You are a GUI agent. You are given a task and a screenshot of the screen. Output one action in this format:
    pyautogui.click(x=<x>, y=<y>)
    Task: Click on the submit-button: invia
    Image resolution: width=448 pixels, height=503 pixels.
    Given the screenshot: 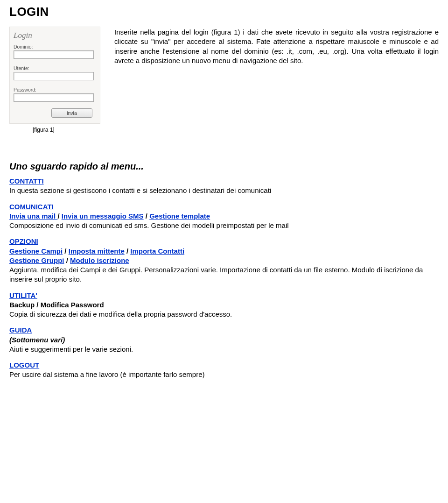 What is the action you would take?
    pyautogui.click(x=72, y=113)
    